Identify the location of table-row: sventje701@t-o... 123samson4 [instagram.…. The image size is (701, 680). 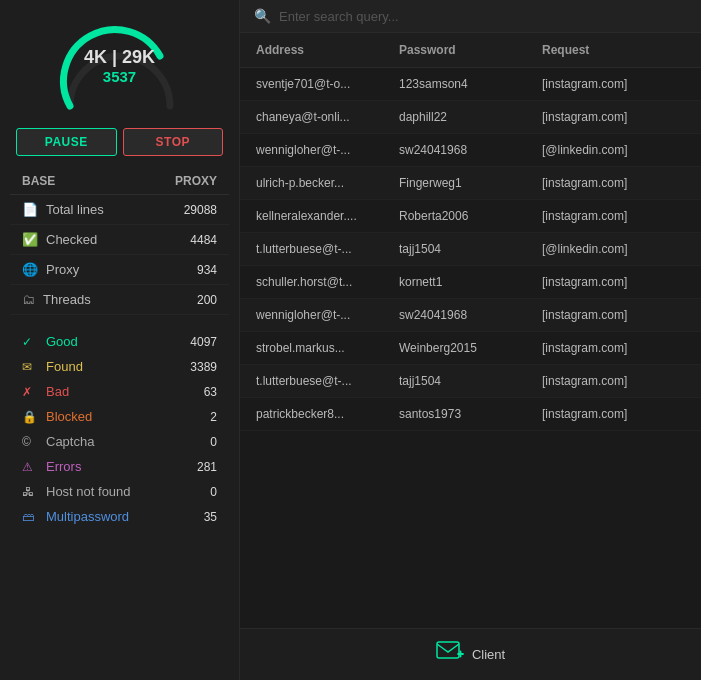
(470, 84).